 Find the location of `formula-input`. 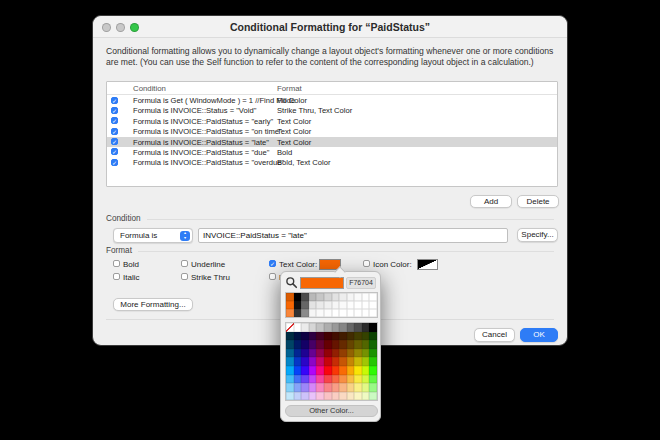

formula-input is located at coordinates (353, 236).